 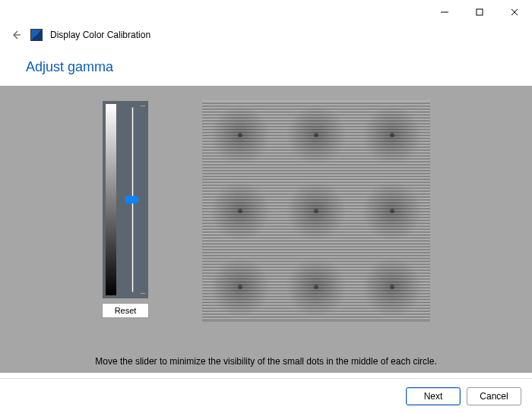 What do you see at coordinates (111, 200) in the screenshot?
I see `gradient-strip` at bounding box center [111, 200].